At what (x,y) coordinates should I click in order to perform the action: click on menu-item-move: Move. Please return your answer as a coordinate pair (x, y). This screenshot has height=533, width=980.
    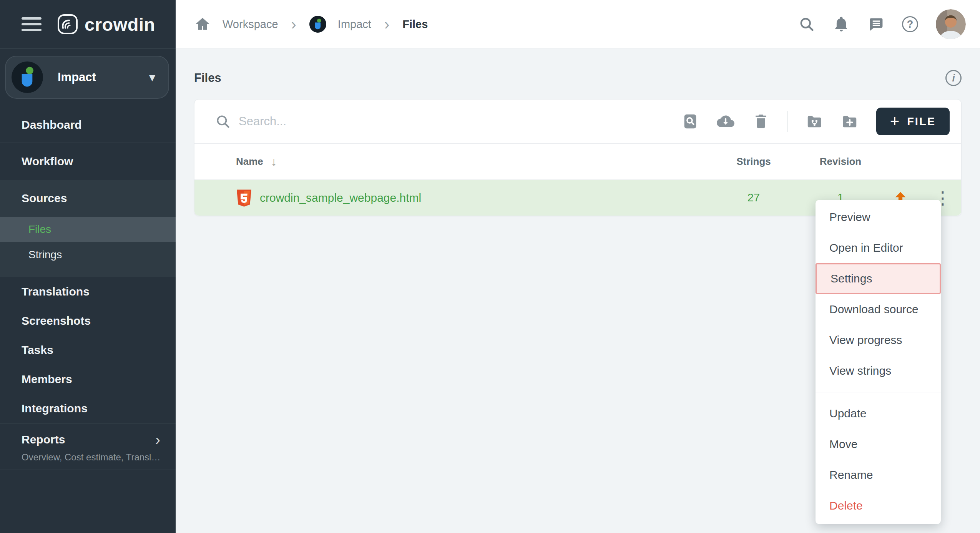
    Looking at the image, I should click on (878, 444).